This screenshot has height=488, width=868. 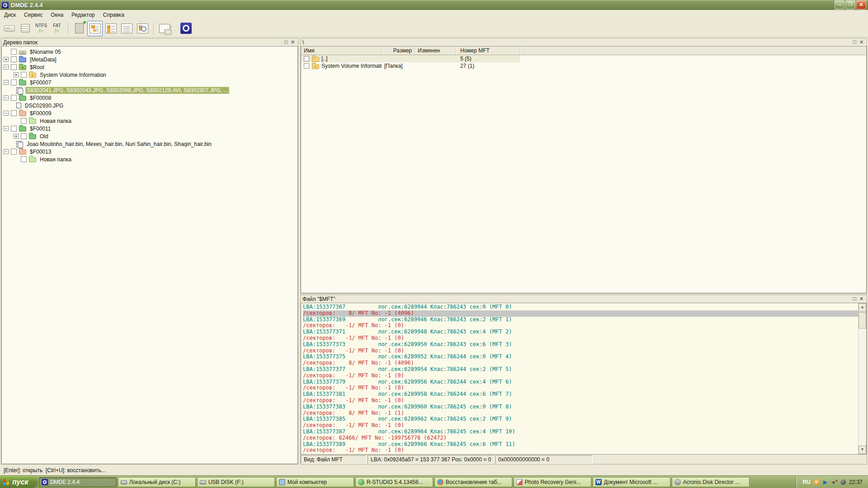 What do you see at coordinates (95, 28) in the screenshot?
I see `view-folder-tree-button` at bounding box center [95, 28].